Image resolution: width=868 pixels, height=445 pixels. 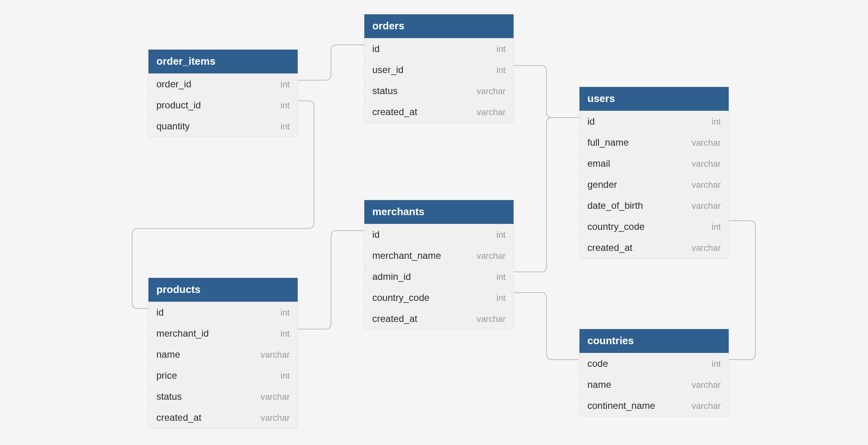 I want to click on table-order_items: order_itemsorder_idintproduct_idintquant…, so click(x=223, y=93).